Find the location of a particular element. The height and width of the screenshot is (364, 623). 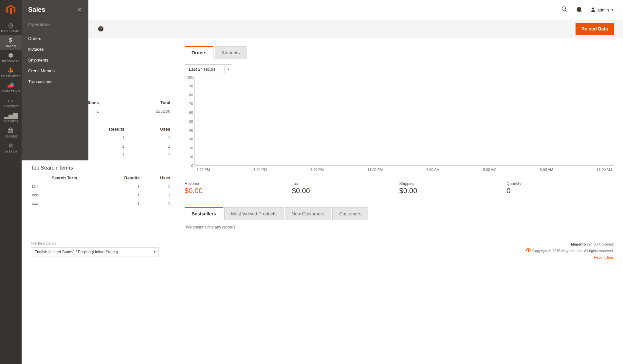

empty-message: We couldn't find any records. is located at coordinates (399, 227).